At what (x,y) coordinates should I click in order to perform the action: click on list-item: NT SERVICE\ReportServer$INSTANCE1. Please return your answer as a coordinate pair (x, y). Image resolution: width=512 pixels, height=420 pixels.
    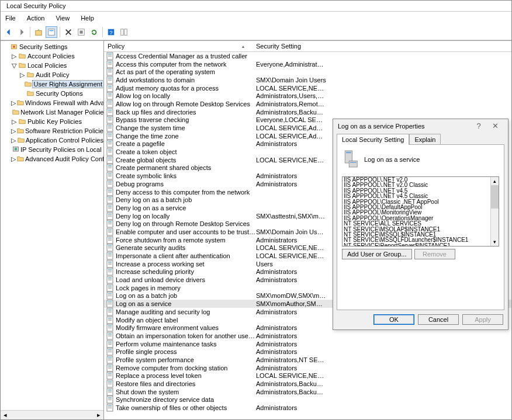
    Looking at the image, I should click on (416, 244).